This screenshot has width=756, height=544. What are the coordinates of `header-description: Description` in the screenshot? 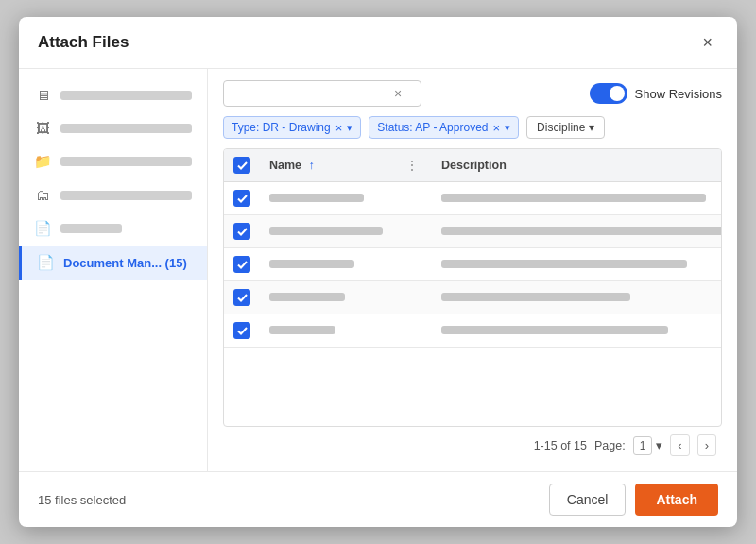 It's located at (576, 166).